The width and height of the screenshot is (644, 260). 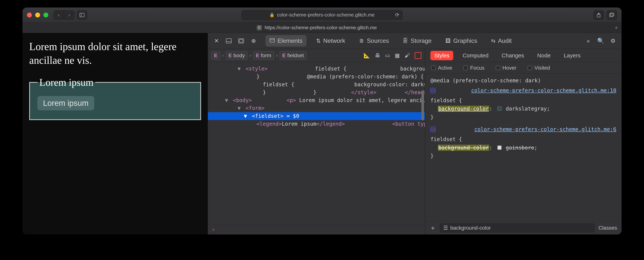 What do you see at coordinates (322, 15) in the screenshot?
I see `titlebar: ‹ › 🔒 color-scheme-prefers-color-scheme.…` at bounding box center [322, 15].